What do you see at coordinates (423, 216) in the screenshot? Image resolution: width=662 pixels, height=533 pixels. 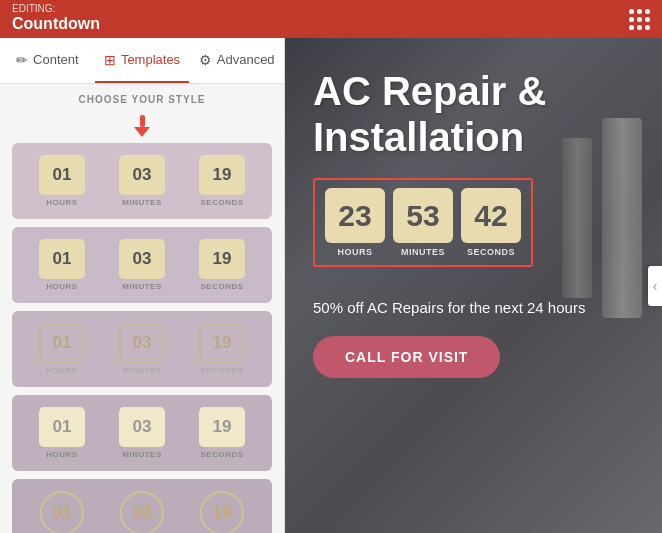 I see `preview-minutes-value: 53` at bounding box center [423, 216].